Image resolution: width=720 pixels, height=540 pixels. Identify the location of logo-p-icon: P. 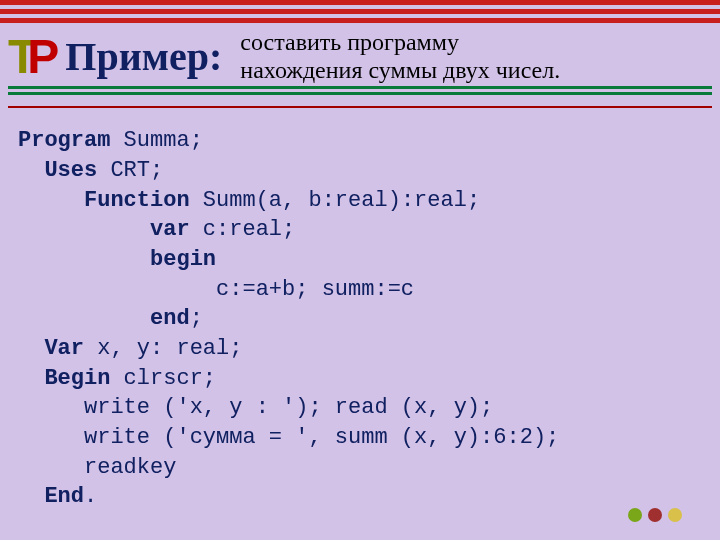
(42, 56).